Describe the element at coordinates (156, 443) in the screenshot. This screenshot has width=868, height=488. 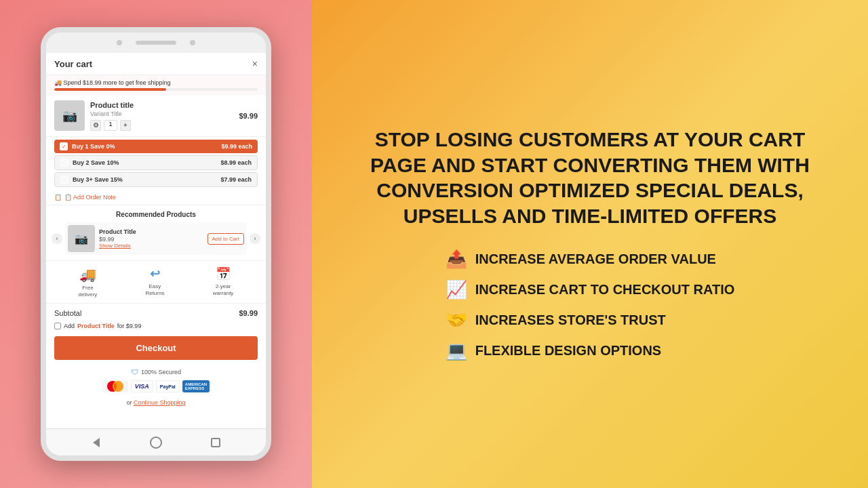
I see `home-circle-icon` at that location.